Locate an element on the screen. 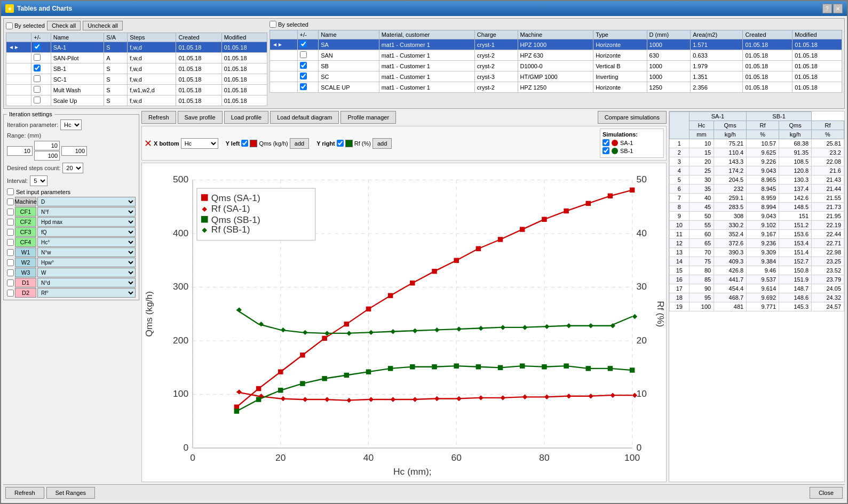  left-table-toolbar: By selected Check all Uncheck all is located at coordinates (137, 26).